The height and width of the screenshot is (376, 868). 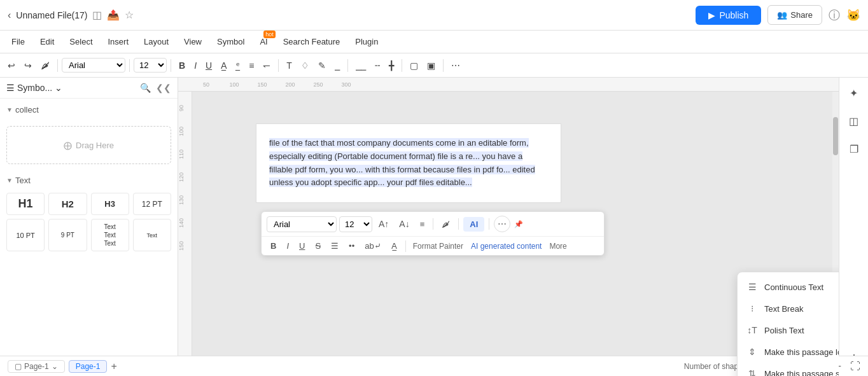 I want to click on cm-item-longer: ⇕ Make this passage longer, so click(x=788, y=352).